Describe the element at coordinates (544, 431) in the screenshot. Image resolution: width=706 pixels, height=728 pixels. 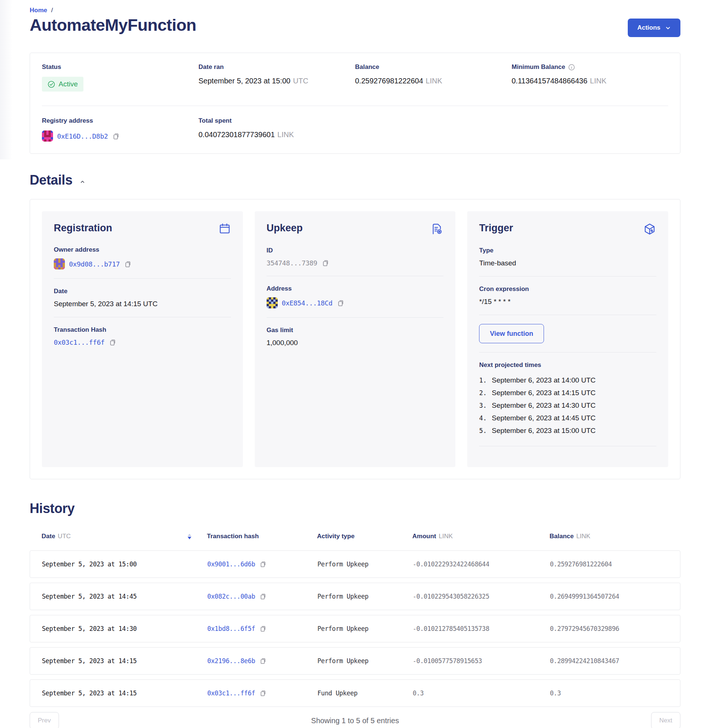
I see `next-time-text: September 6, 2023 at 15:00 UTC` at that location.